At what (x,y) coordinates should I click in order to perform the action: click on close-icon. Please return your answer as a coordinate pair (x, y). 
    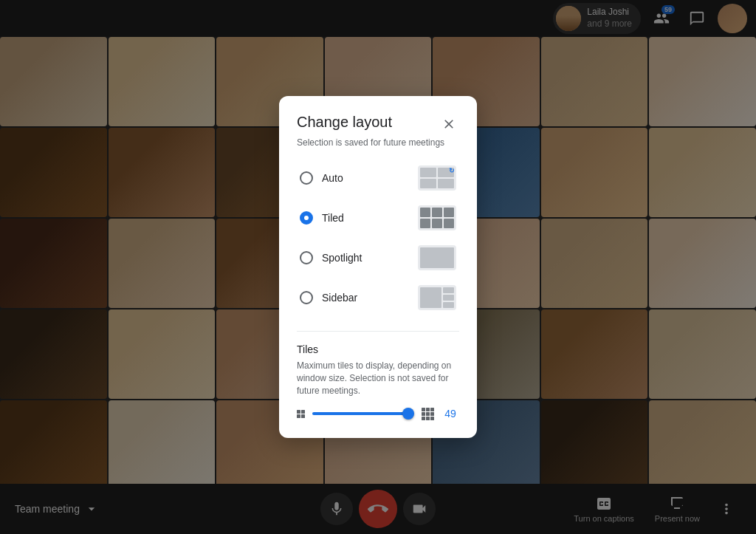
    Looking at the image, I should click on (449, 124).